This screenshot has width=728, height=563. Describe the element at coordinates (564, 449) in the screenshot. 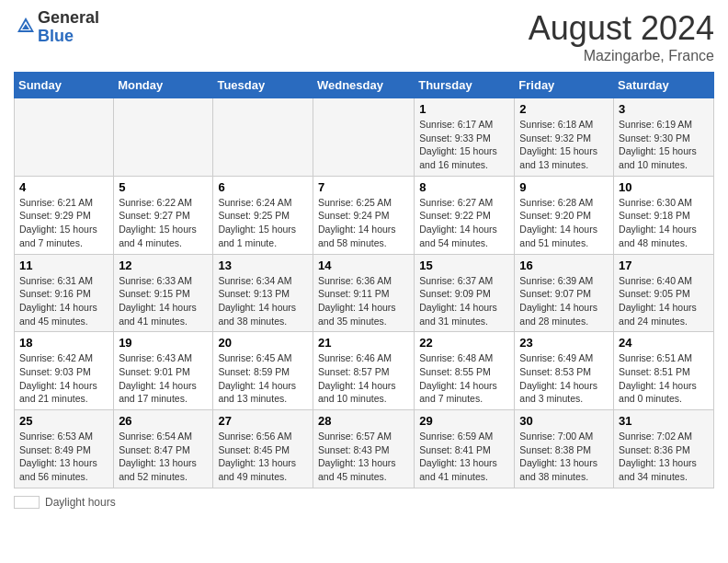

I see `calendar-cell: 30Sunrise: 7:00 AM Sunset: 8:38 PM Dayli…` at that location.